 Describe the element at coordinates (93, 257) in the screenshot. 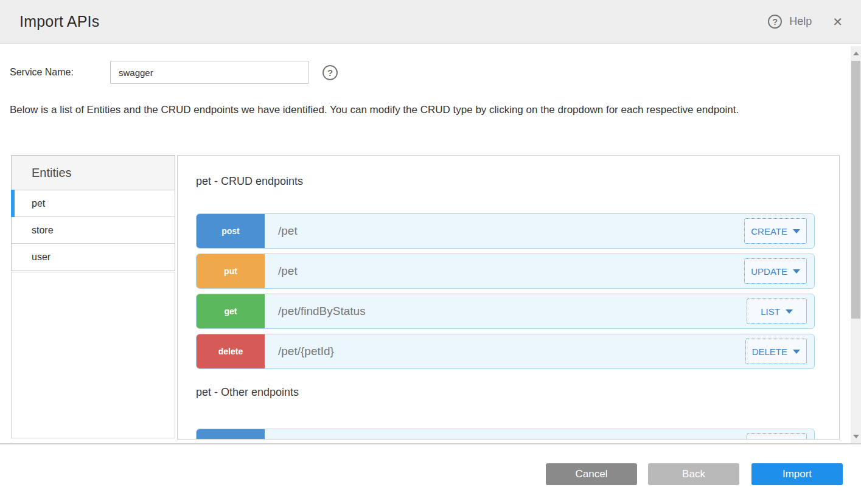

I see `entity-item-user: user` at that location.